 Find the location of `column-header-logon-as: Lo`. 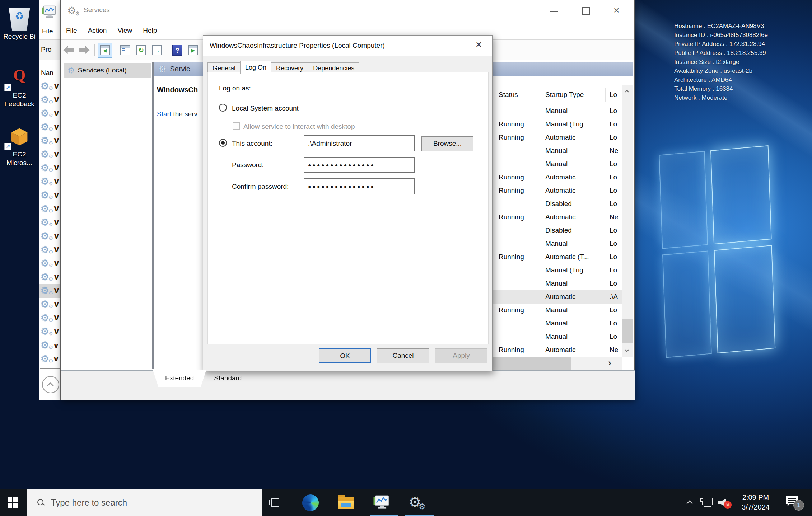

column-header-logon-as: Lo is located at coordinates (613, 95).